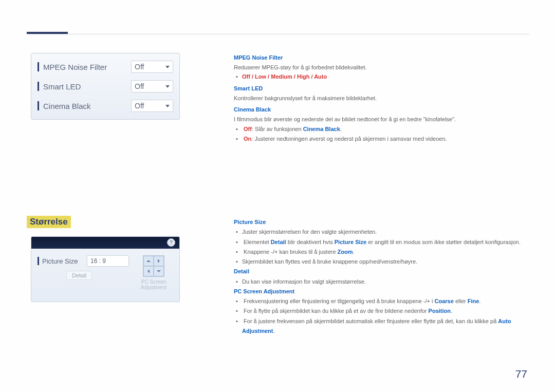 This screenshot has width=555, height=392. I want to click on heading-detail: Detail, so click(381, 271).